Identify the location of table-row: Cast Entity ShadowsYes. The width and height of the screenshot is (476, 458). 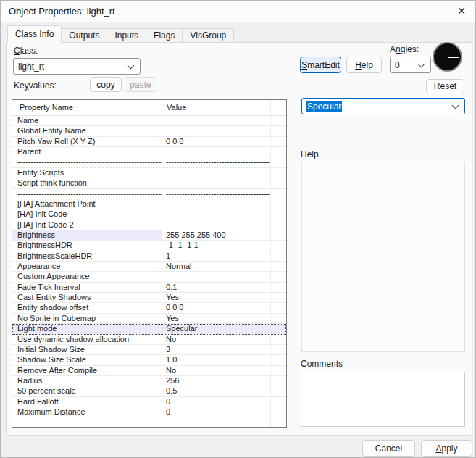
(149, 298).